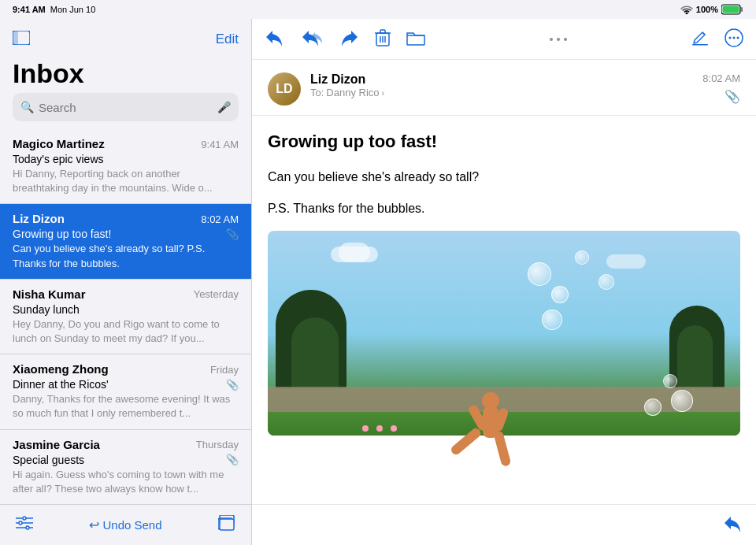 This screenshot has width=756, height=545. Describe the element at coordinates (416, 39) in the screenshot. I see `folder-button` at that location.